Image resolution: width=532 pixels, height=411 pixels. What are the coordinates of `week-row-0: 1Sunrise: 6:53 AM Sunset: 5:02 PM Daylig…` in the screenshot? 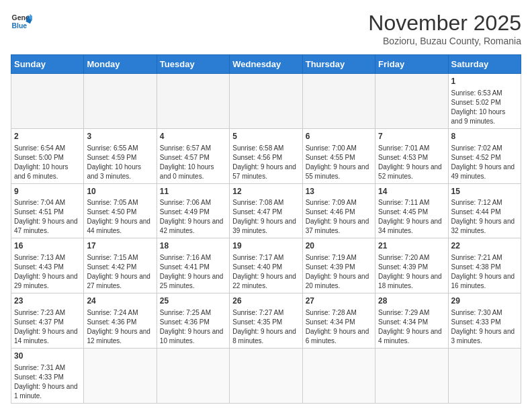 It's located at (266, 101).